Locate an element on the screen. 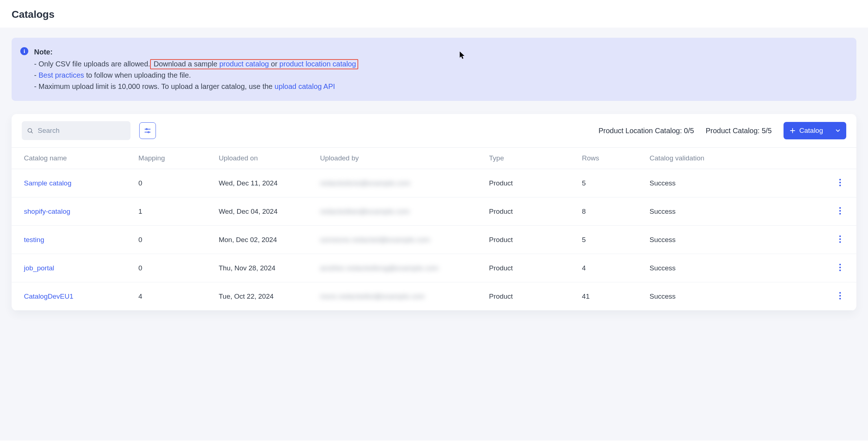  new-catalog-dropdown is located at coordinates (838, 131).